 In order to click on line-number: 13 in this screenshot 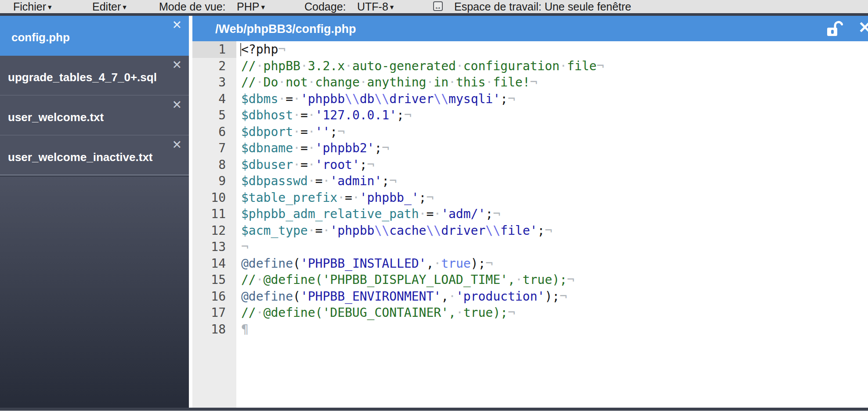, I will do `click(214, 247)`.